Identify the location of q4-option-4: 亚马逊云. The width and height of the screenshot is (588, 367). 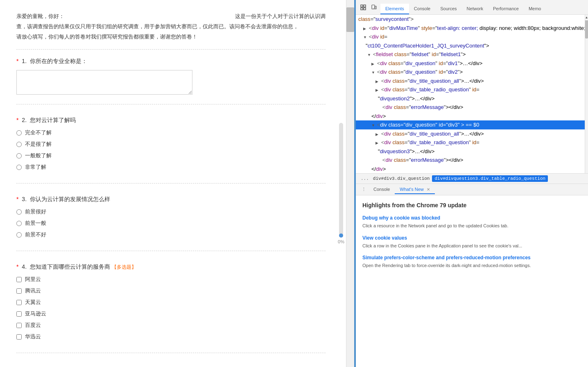
(171, 314).